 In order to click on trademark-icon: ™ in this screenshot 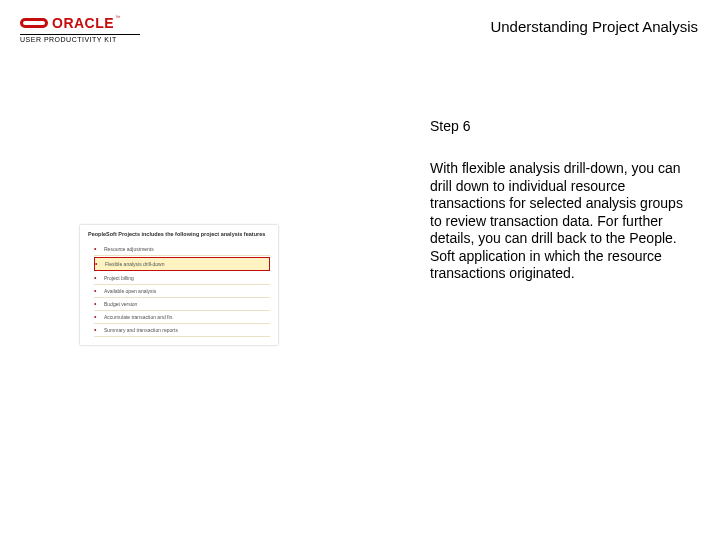, I will do `click(118, 17)`.